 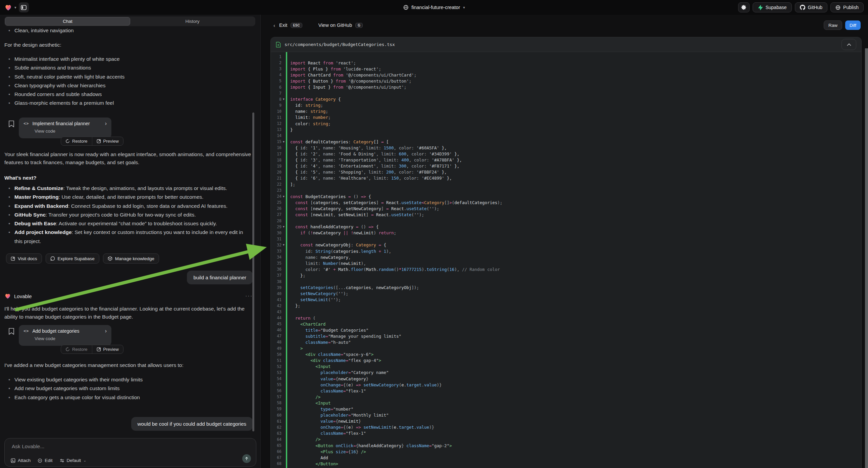 What do you see at coordinates (853, 25) in the screenshot?
I see `diff-toggle-button: Diff` at bounding box center [853, 25].